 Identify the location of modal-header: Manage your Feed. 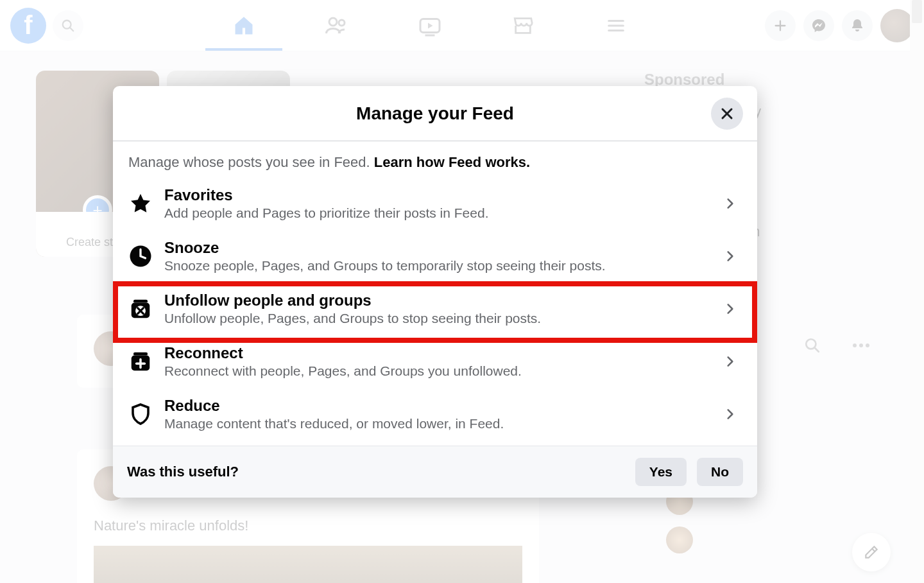
(435, 114).